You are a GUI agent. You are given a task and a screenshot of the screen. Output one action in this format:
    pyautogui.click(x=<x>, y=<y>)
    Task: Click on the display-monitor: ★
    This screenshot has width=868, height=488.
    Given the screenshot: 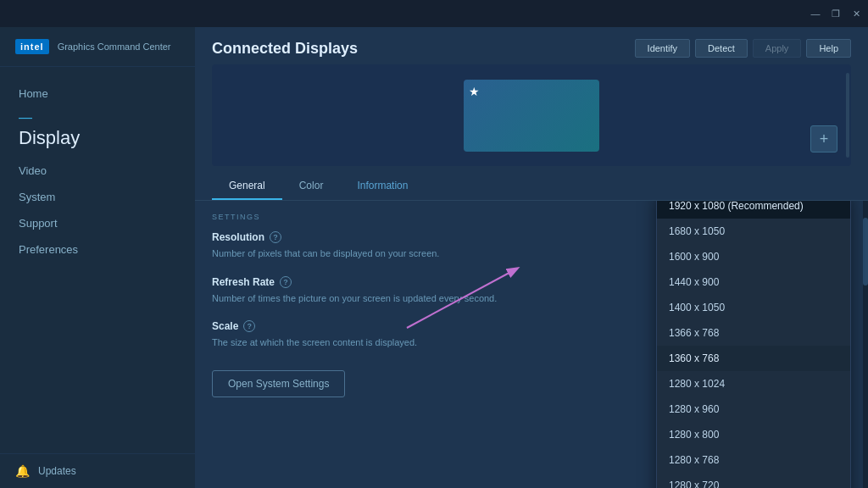 What is the action you would take?
    pyautogui.click(x=531, y=115)
    